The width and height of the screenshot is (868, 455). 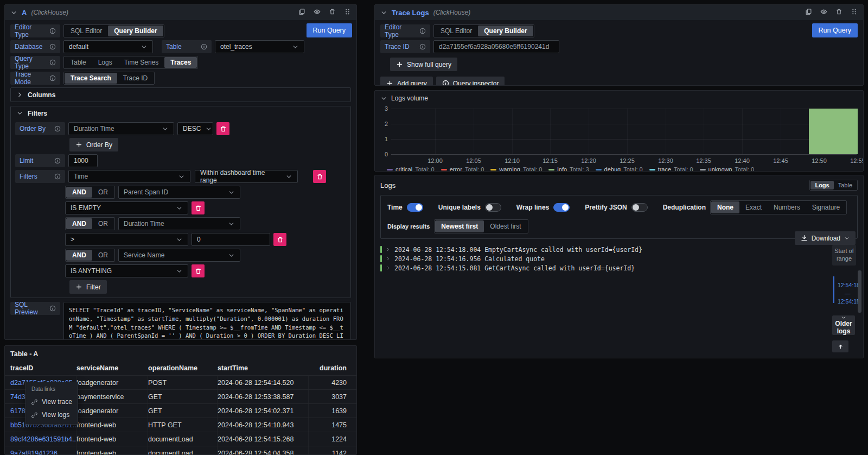 I want to click on order-by-field-select: Duration Time, so click(x=122, y=129).